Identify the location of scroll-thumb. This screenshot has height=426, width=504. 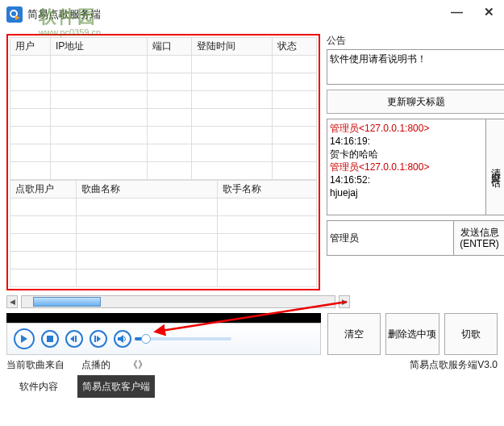
(67, 302).